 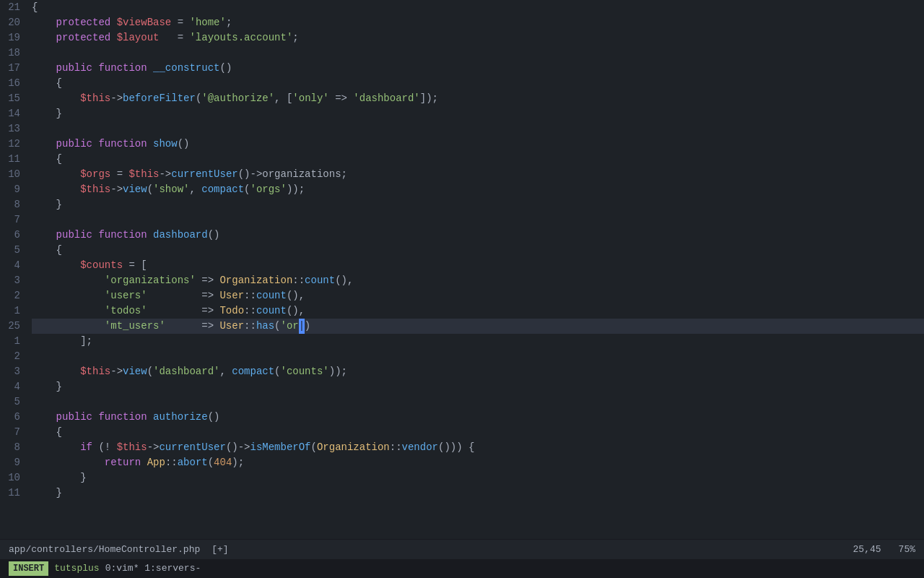 I want to click on code-line: ];, so click(x=478, y=341).